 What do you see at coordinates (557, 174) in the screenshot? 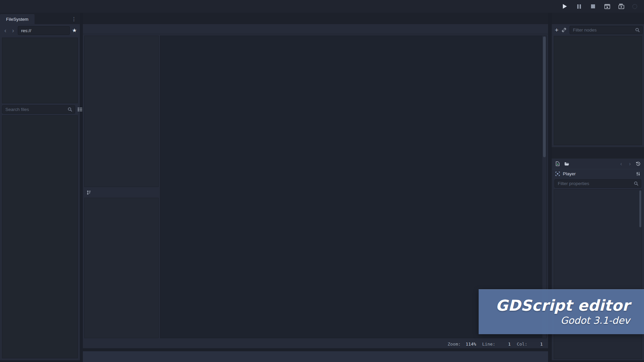
I see `area2d-icon` at bounding box center [557, 174].